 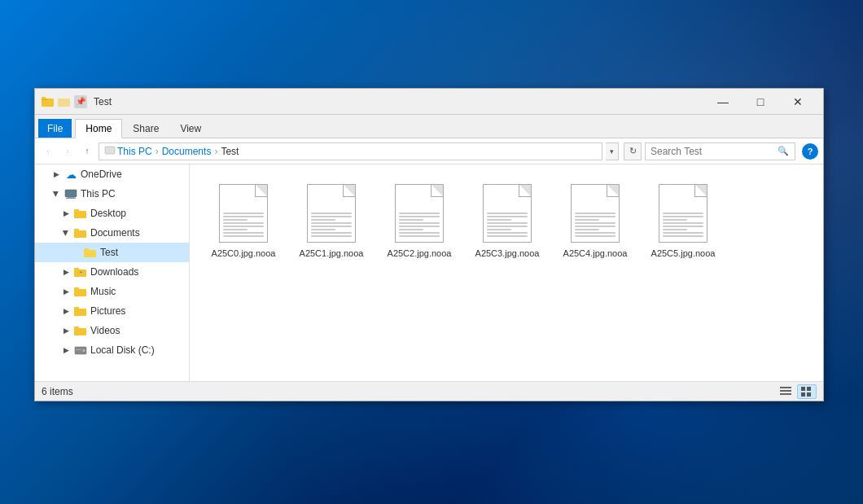 What do you see at coordinates (48, 151) in the screenshot?
I see `back-button: ‹` at bounding box center [48, 151].